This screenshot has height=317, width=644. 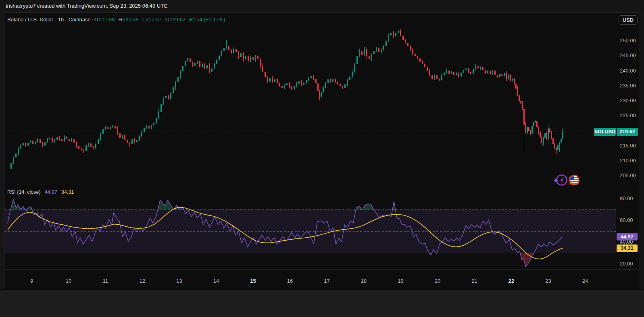 What do you see at coordinates (627, 220) in the screenshot?
I see `rsi-axis-label: 60.00` at bounding box center [627, 220].